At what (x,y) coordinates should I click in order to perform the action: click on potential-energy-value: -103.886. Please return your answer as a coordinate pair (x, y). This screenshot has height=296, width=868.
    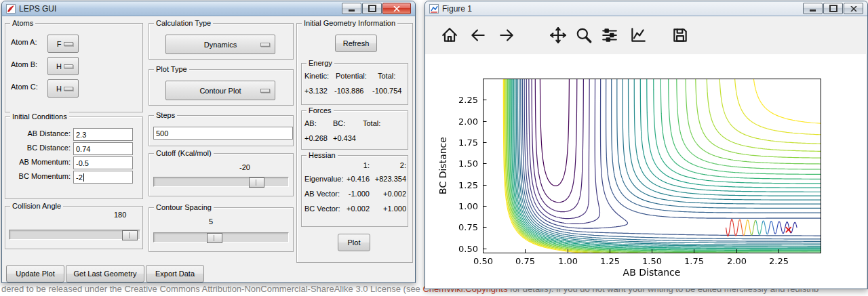
    Looking at the image, I should click on (349, 91).